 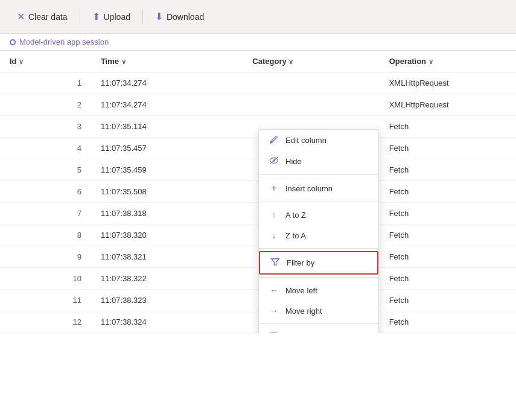 What do you see at coordinates (46, 148) in the screenshot?
I see `cell-id: 4` at bounding box center [46, 148].